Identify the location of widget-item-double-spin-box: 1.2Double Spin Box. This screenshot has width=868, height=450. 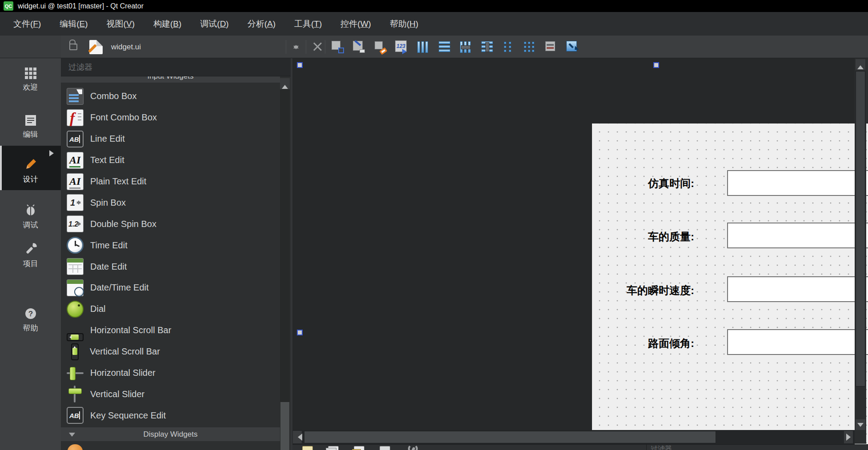
(171, 224).